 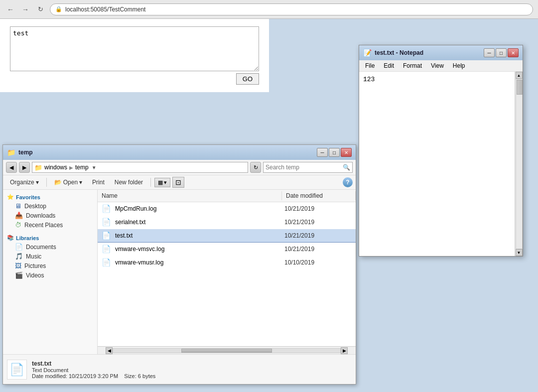 What do you see at coordinates (50, 238) in the screenshot?
I see `libraries-header: 📚 Libraries` at bounding box center [50, 238].